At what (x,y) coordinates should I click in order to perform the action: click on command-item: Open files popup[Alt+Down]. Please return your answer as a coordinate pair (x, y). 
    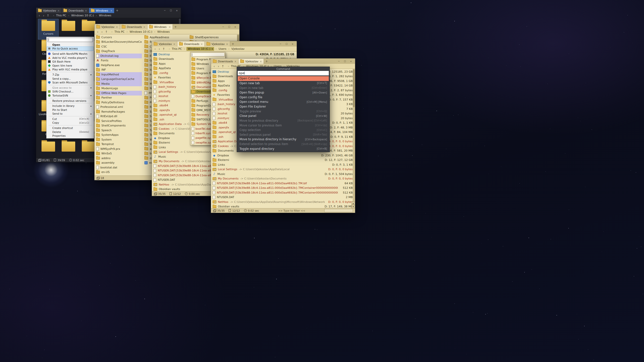
    Looking at the image, I should click on (283, 93).